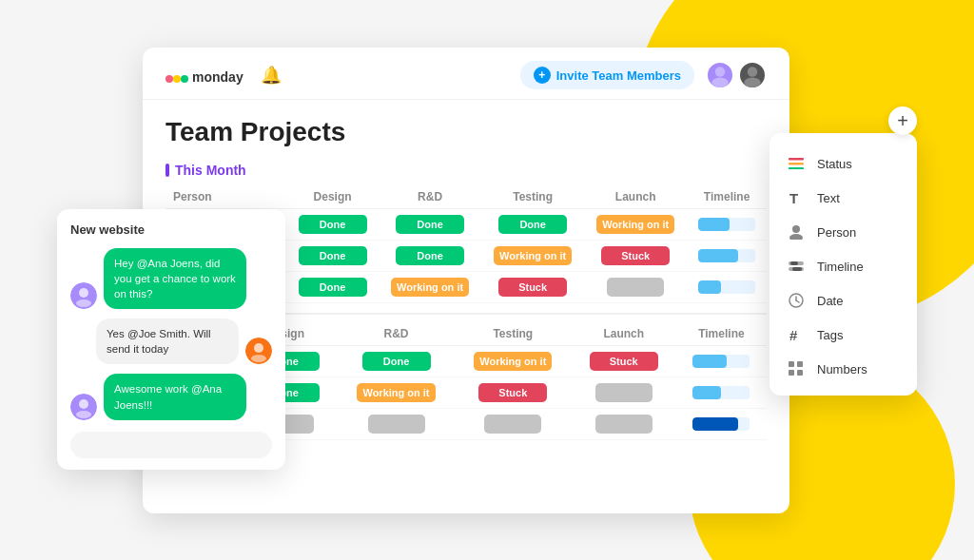 The image size is (974, 560). Describe the element at coordinates (171, 341) in the screenshot. I see `chat-message: Yes @Joe Smith. Will send it today` at that location.